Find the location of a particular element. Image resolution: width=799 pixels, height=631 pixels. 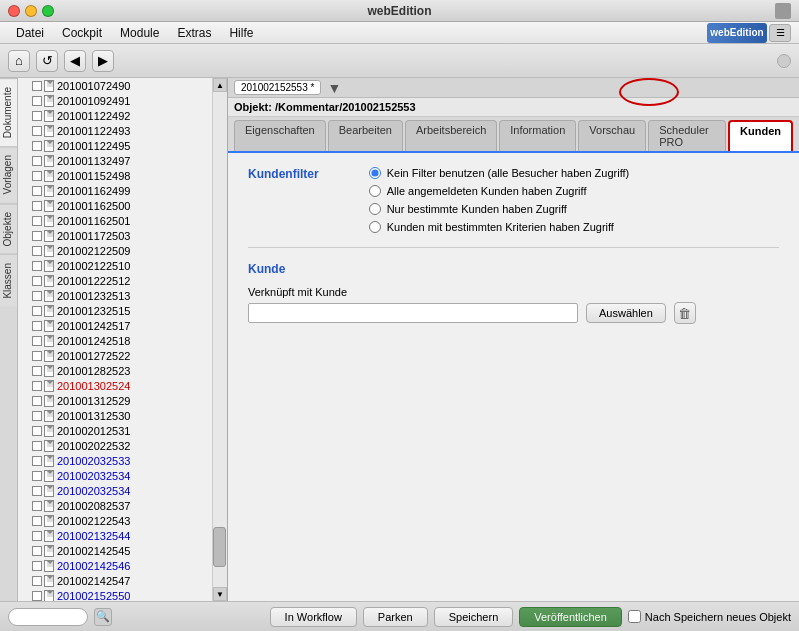

titlebar: webEdition is located at coordinates (400, 11).